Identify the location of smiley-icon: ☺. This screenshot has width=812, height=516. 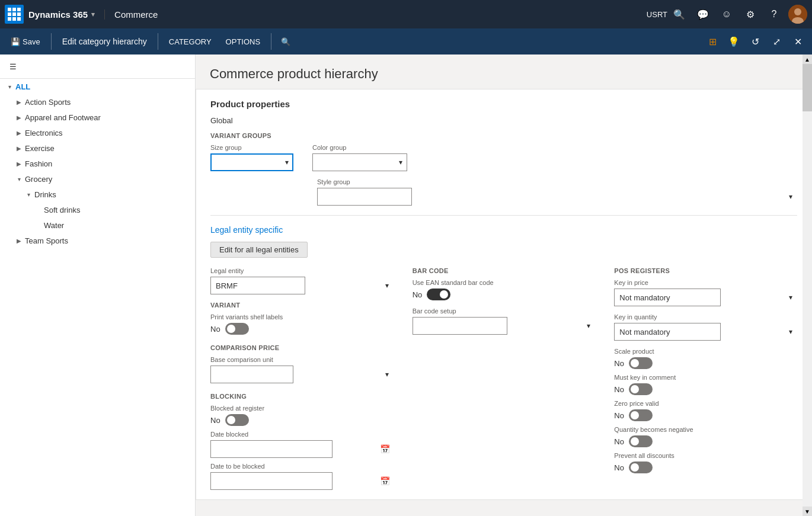
(727, 14).